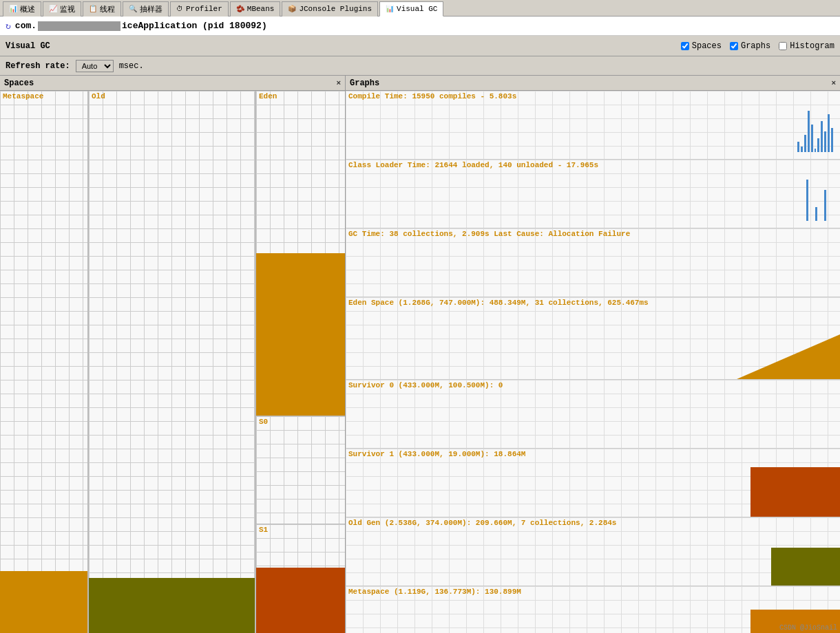 The width and height of the screenshot is (840, 633). I want to click on graphs-close-button: ×, so click(833, 83).